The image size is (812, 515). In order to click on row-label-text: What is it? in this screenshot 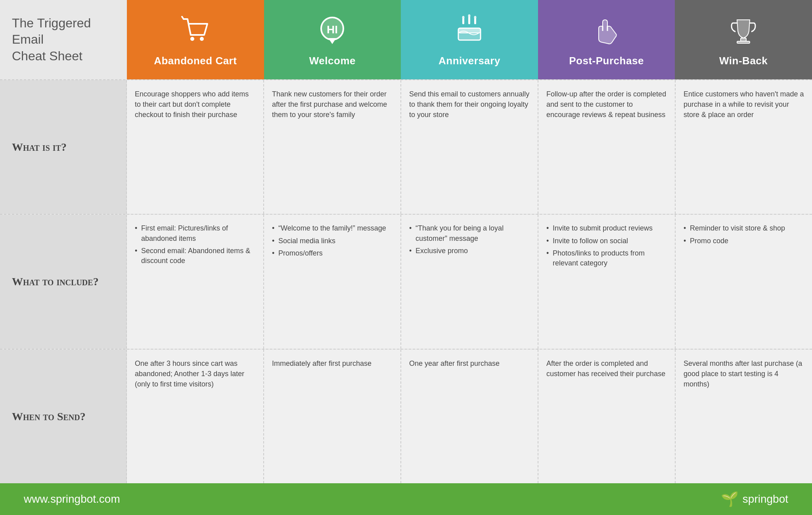, I will do `click(39, 147)`.